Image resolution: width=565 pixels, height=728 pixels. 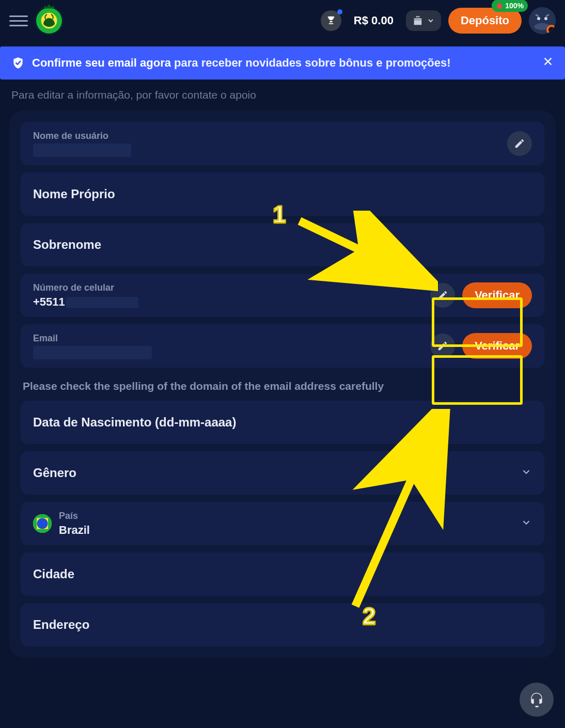 I want to click on field-city: Cidade, so click(x=282, y=574).